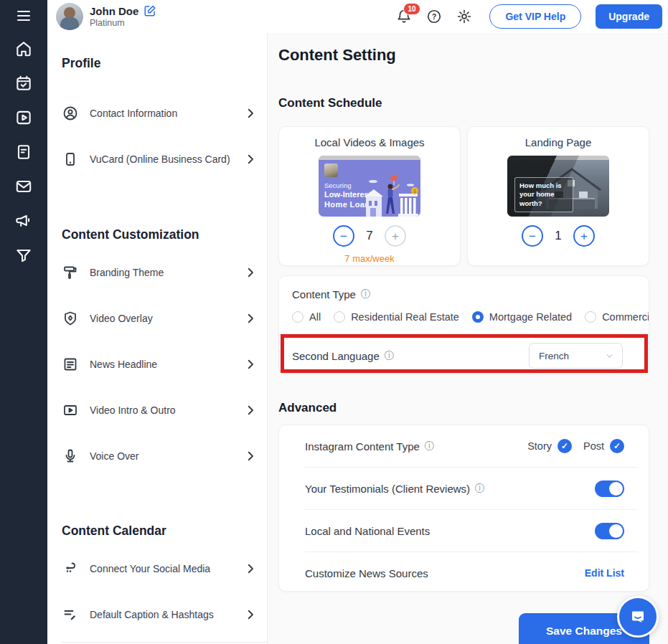  Describe the element at coordinates (522, 317) in the screenshot. I see `radio-mortgage-related: Mortgage Related` at that location.